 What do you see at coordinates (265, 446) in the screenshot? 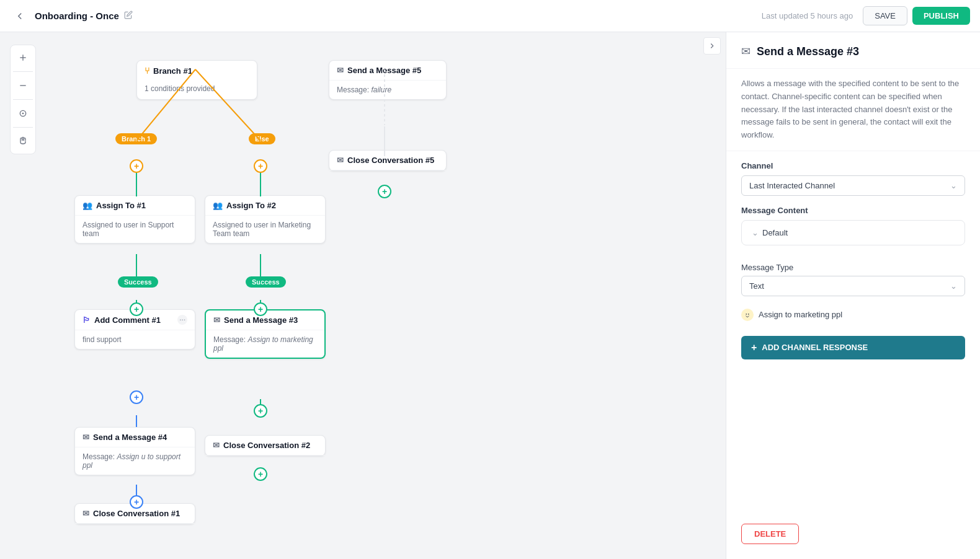
I see `close-conversation-2-header: ✉ Close Conversation #2` at bounding box center [265, 446].